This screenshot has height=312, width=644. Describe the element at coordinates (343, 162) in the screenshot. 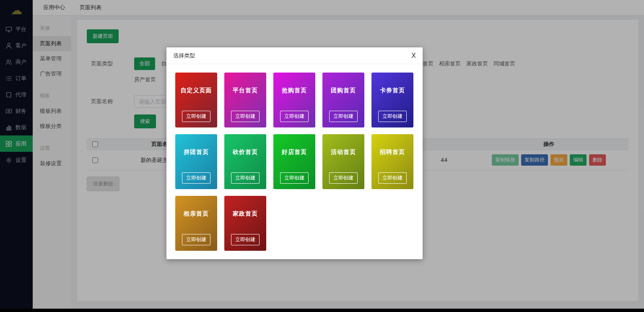

I see `type-card-activity-home: 活动首页 立即创建` at that location.